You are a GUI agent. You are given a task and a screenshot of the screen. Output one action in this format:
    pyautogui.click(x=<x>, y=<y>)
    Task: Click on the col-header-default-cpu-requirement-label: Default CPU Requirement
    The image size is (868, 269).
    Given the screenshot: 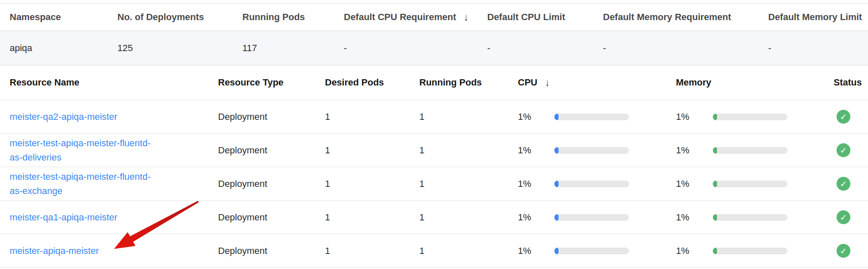 What is the action you would take?
    pyautogui.click(x=400, y=17)
    